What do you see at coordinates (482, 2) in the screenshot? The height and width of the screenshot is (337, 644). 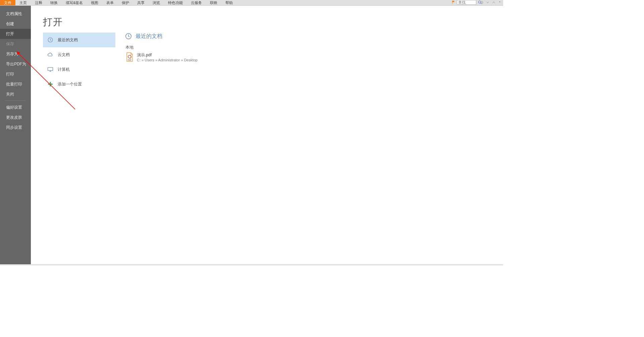 I see `settings-icon` at bounding box center [482, 2].